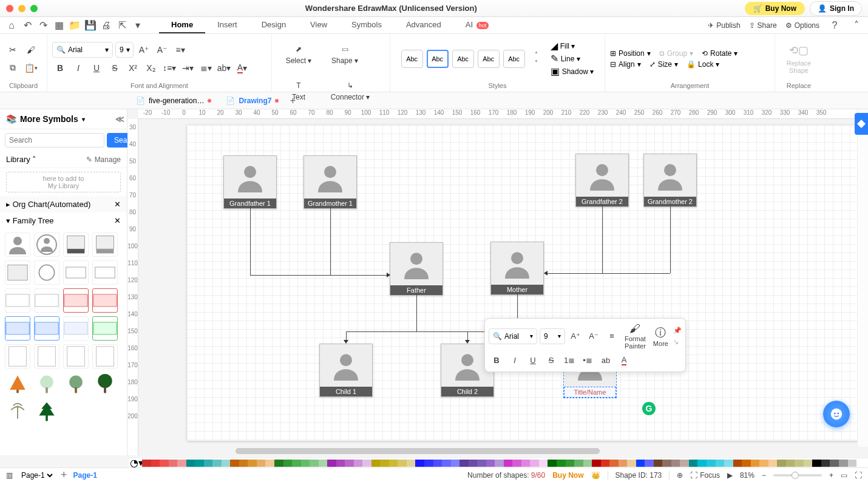 The height and width of the screenshot is (482, 868). I want to click on redo-icon: ↷, so click(43, 25).